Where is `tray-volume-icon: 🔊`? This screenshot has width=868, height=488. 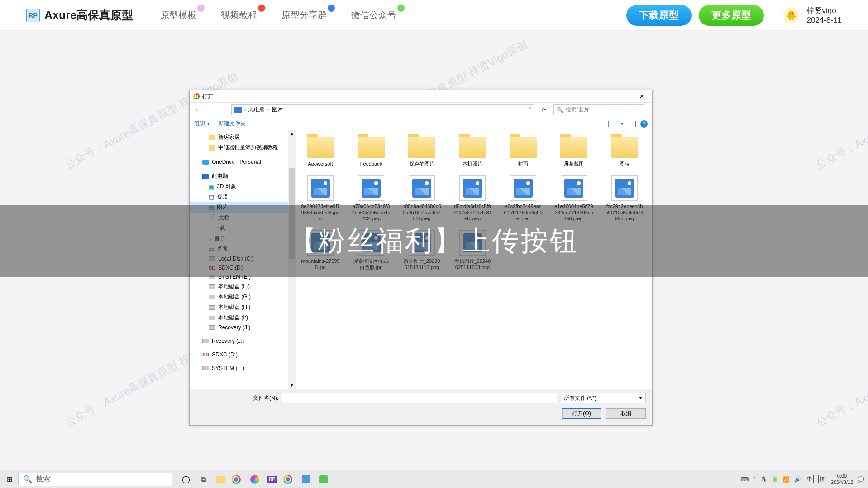
tray-volume-icon: 🔊 is located at coordinates (797, 479).